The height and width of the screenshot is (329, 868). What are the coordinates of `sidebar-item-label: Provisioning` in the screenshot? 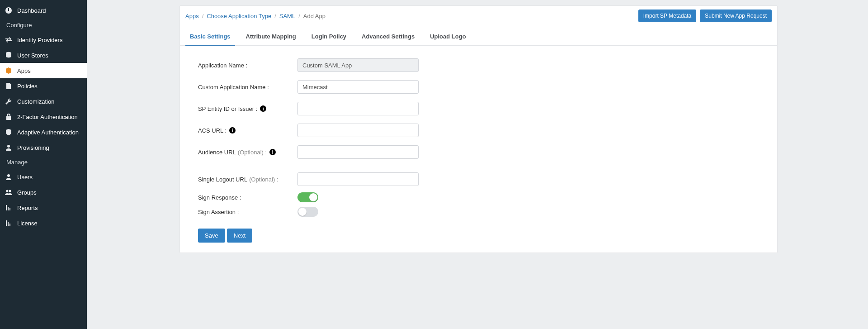 It's located at (33, 148).